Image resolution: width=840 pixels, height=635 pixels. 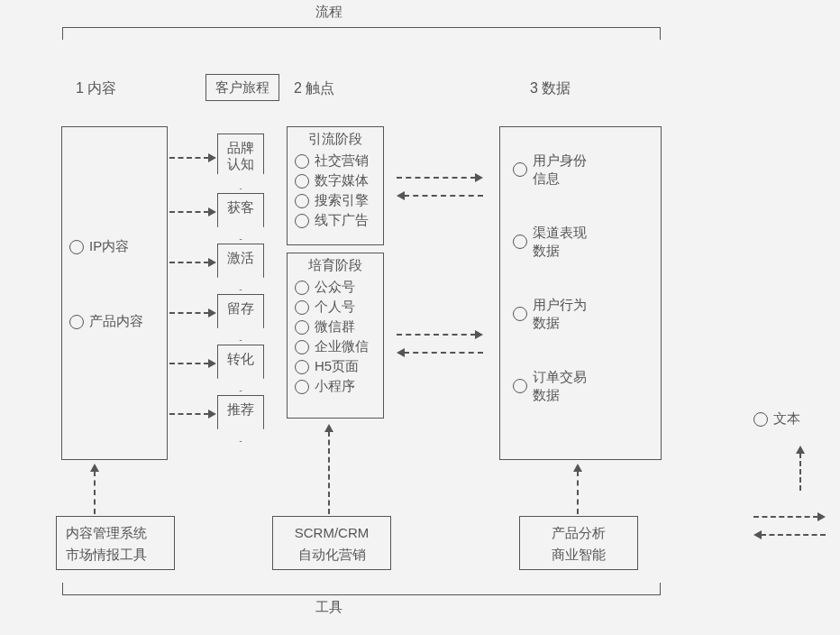 I want to click on tool-label: 内容管理系统, so click(x=115, y=533).